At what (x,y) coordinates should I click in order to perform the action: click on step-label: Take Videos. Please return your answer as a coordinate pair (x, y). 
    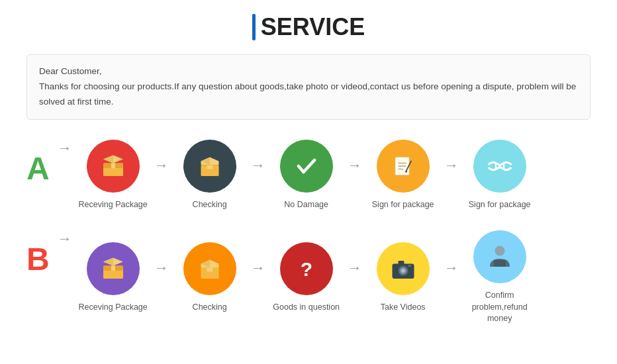
    Looking at the image, I should click on (403, 308).